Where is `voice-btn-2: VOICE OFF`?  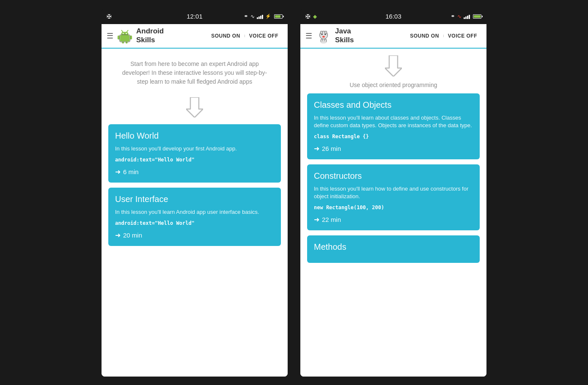
voice-btn-2: VOICE OFF is located at coordinates (463, 36).